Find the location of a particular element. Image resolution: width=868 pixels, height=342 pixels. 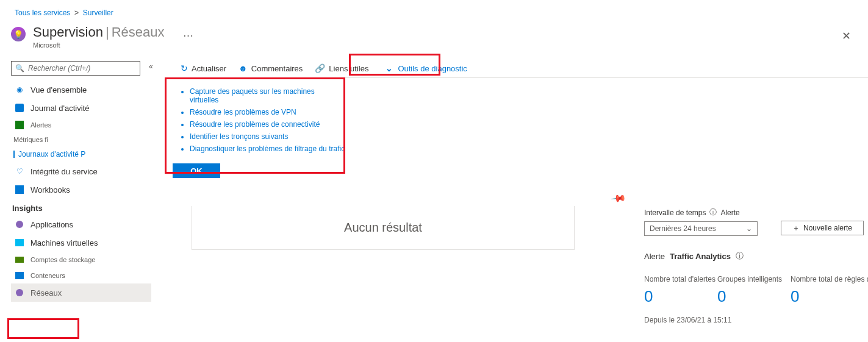

metric-label: Groupes intelligents is located at coordinates (751, 279).